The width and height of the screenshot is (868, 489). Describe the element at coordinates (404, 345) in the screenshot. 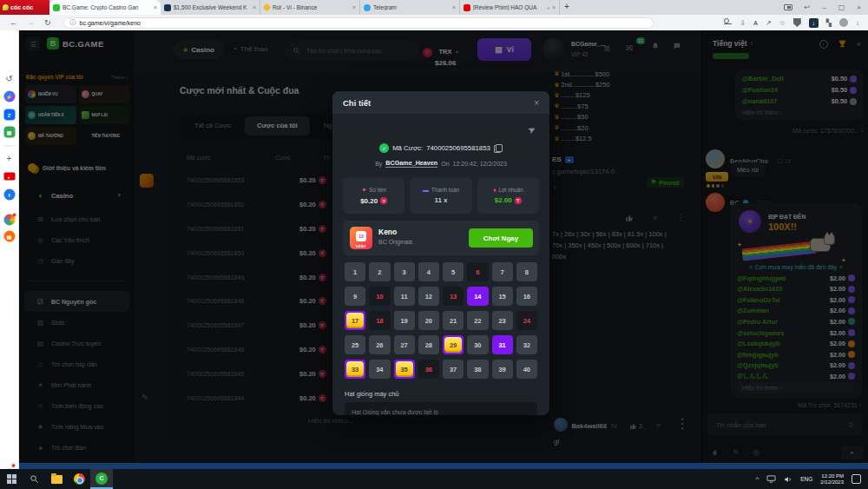

I see `keno-cell: 27` at that location.